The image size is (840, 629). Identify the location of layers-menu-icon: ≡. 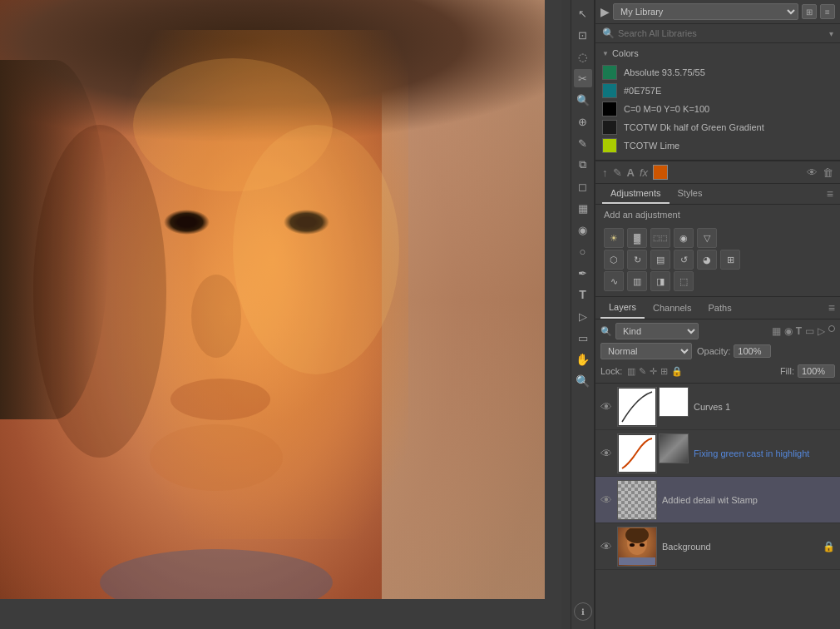
(832, 308).